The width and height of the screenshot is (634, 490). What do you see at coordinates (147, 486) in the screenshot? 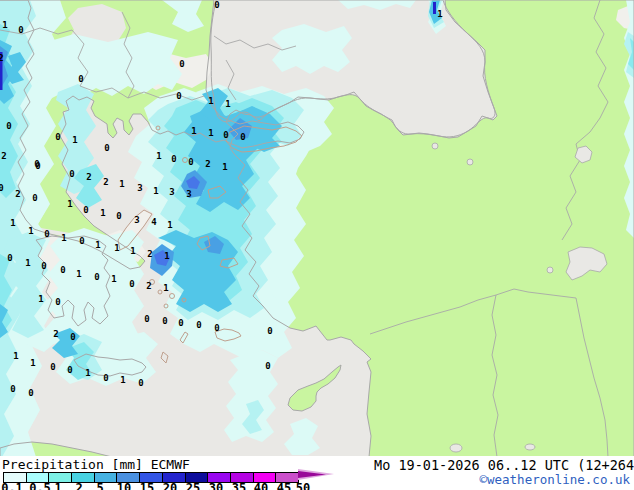
I see `legend-tick-label: 15` at bounding box center [147, 486].